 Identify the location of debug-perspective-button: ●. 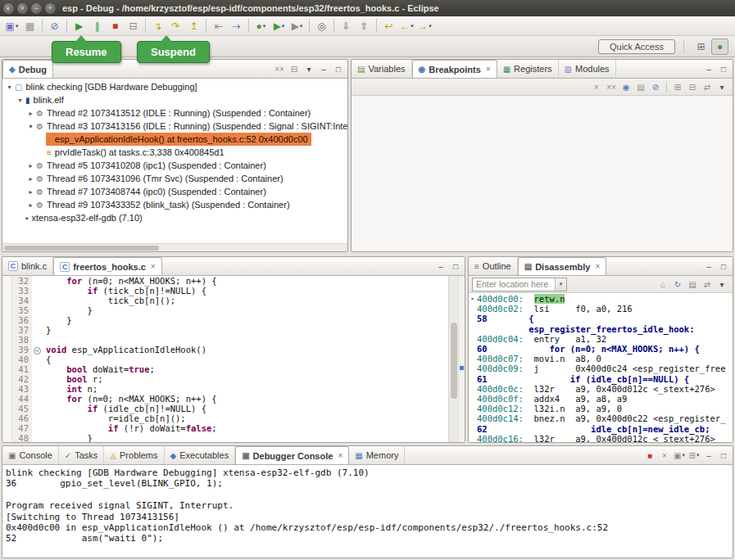
(719, 47).